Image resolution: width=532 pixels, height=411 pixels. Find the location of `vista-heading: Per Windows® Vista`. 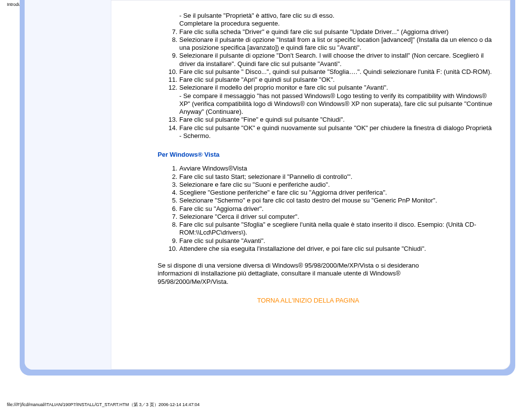

vista-heading: Per Windows® Vista is located at coordinates (327, 155).